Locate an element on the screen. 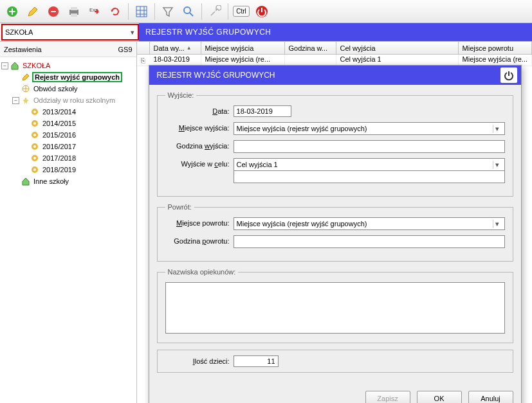 The width and height of the screenshot is (532, 403). label-wyjscie-w-celu: Wyjście w celu: is located at coordinates (197, 163).